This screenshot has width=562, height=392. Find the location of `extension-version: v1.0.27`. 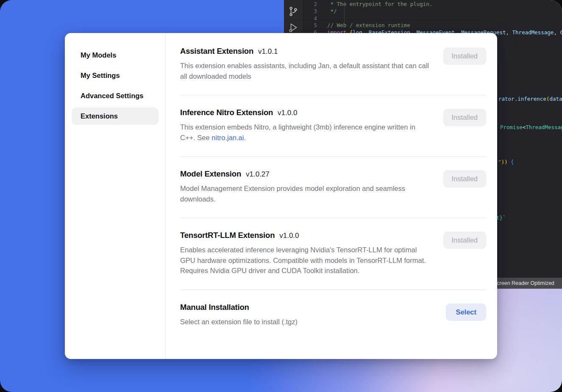

extension-version: v1.0.27 is located at coordinates (258, 174).